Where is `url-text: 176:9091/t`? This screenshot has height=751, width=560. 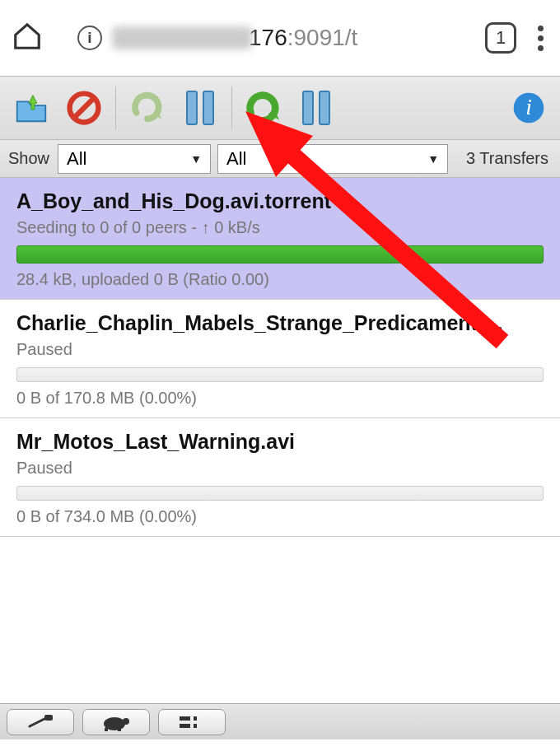
url-text: 176:9091/t is located at coordinates (282, 38).